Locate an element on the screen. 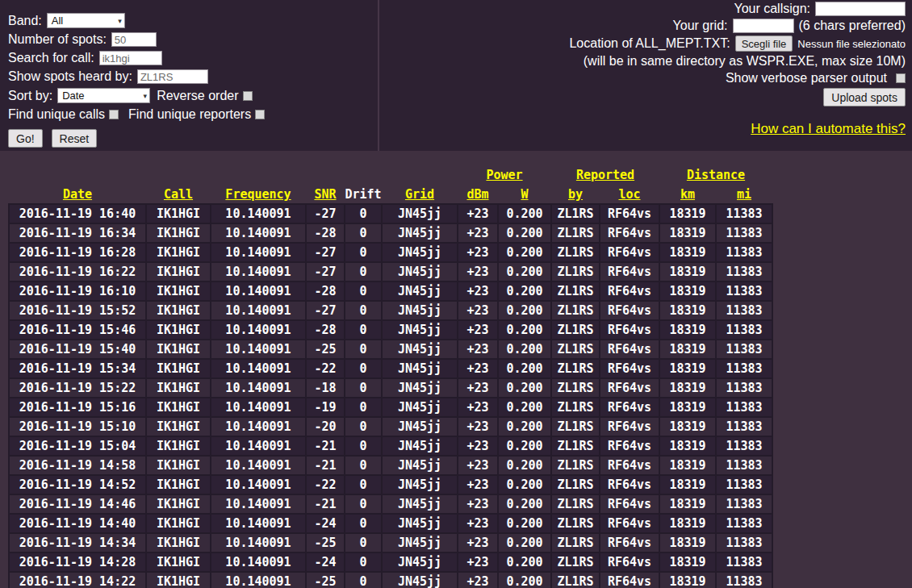 The width and height of the screenshot is (912, 588). band-select: All ▾ is located at coordinates (86, 21).